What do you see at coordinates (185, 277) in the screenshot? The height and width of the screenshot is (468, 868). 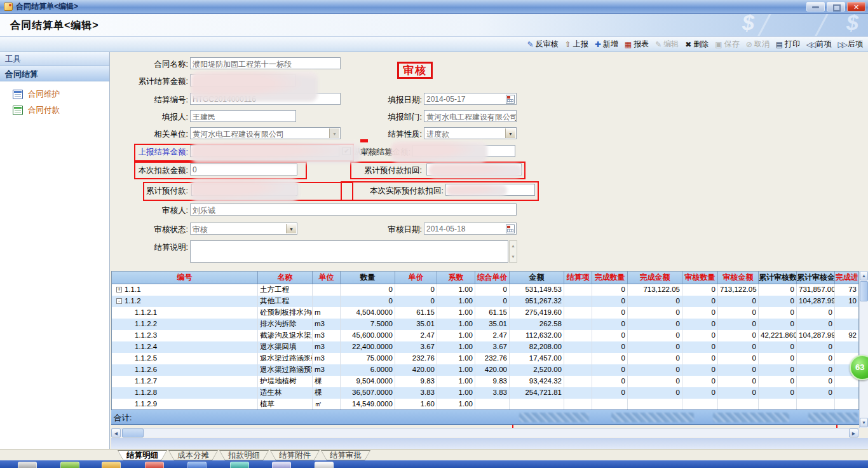 I see `column-header-编号: 编号` at bounding box center [185, 277].